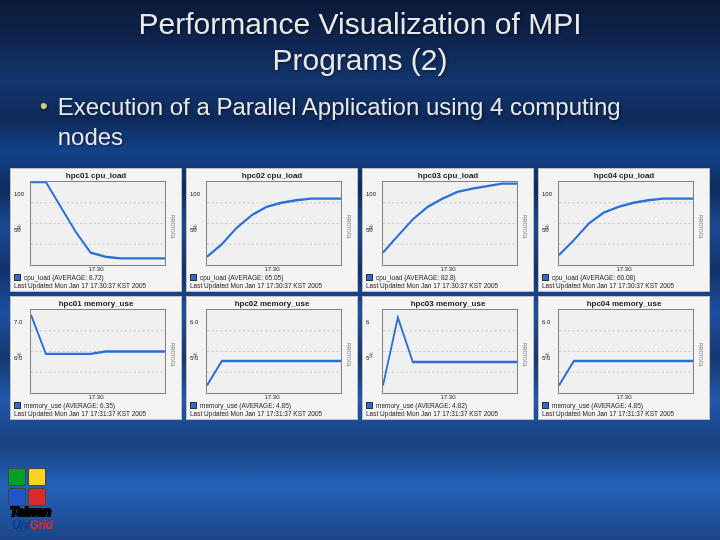 This screenshot has width=720, height=540. What do you see at coordinates (360, 24) in the screenshot?
I see `title-line-1: Performance Visualization of MPI` at bounding box center [360, 24].